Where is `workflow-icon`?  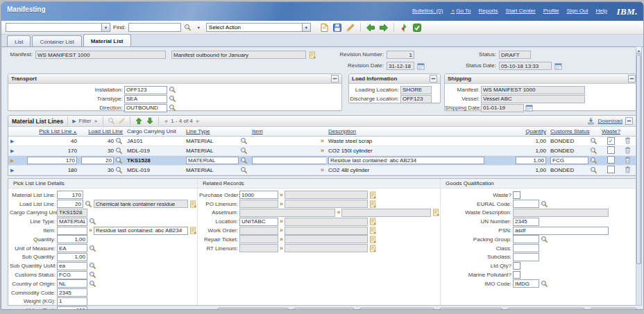
workflow-icon is located at coordinates (417, 28).